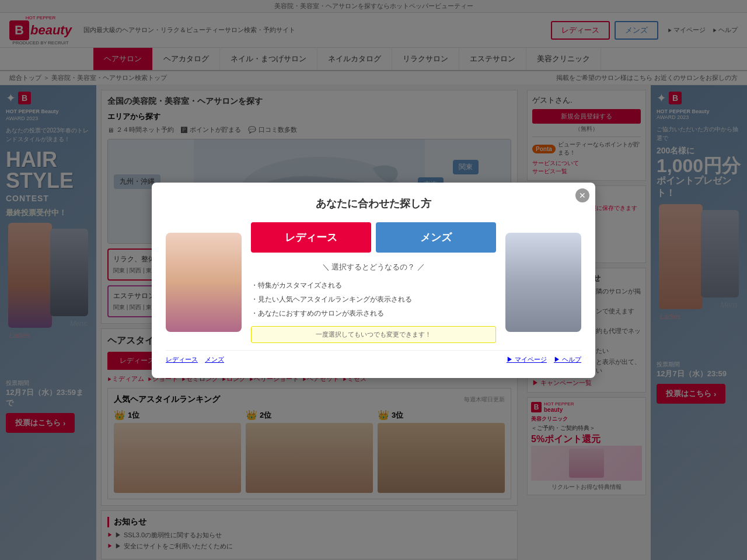 The width and height of the screenshot is (747, 560). I want to click on modal-mens-img, so click(543, 282).